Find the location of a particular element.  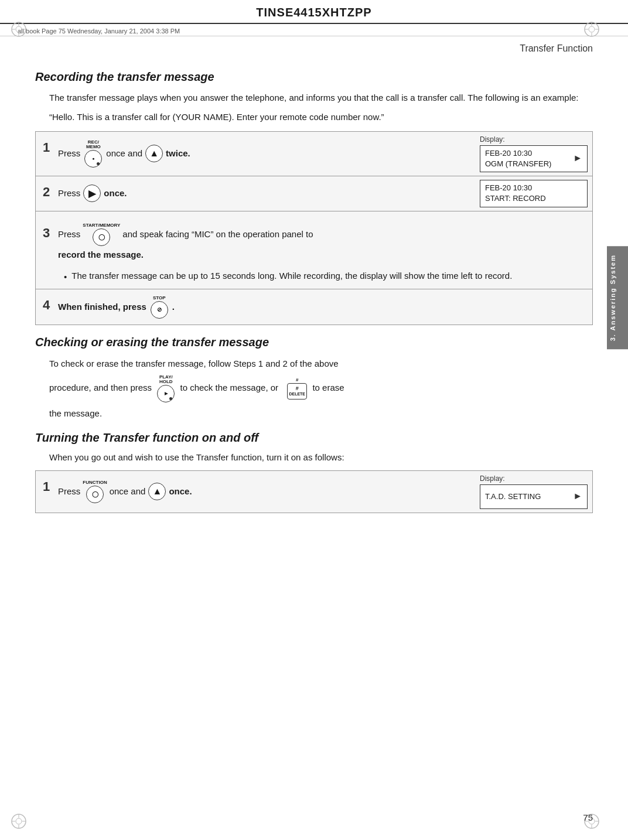

start-memory-button-icon: START/MEMORY ◯ is located at coordinates (101, 234).